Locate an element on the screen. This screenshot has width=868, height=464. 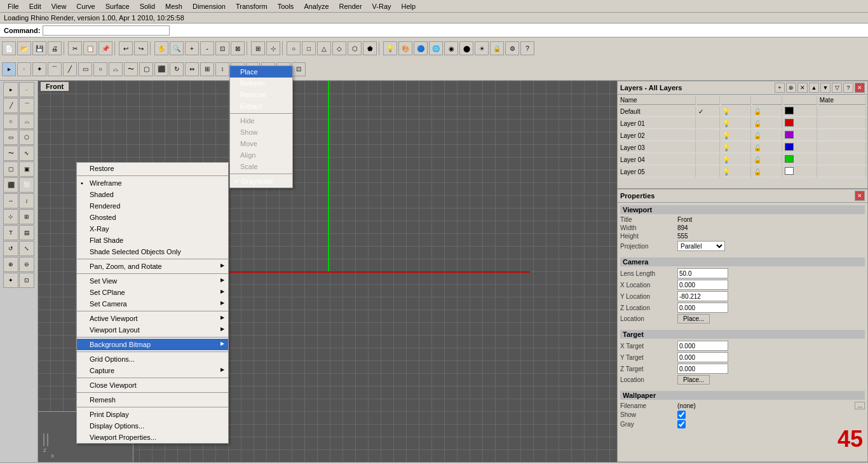
layer-03-vis: 💡 is located at coordinates (736, 147).